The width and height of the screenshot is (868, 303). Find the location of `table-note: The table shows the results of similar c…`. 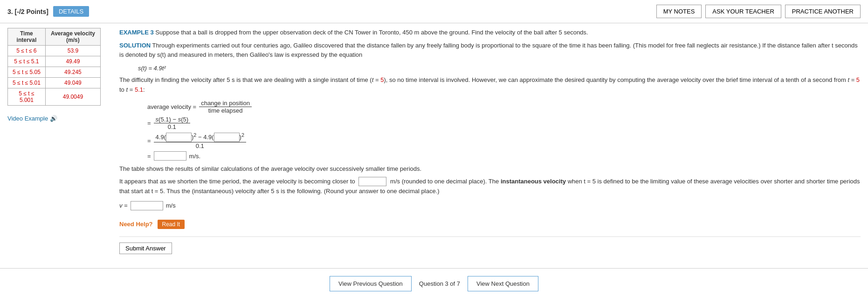

table-note: The table shows the results of similar c… is located at coordinates (490, 168).